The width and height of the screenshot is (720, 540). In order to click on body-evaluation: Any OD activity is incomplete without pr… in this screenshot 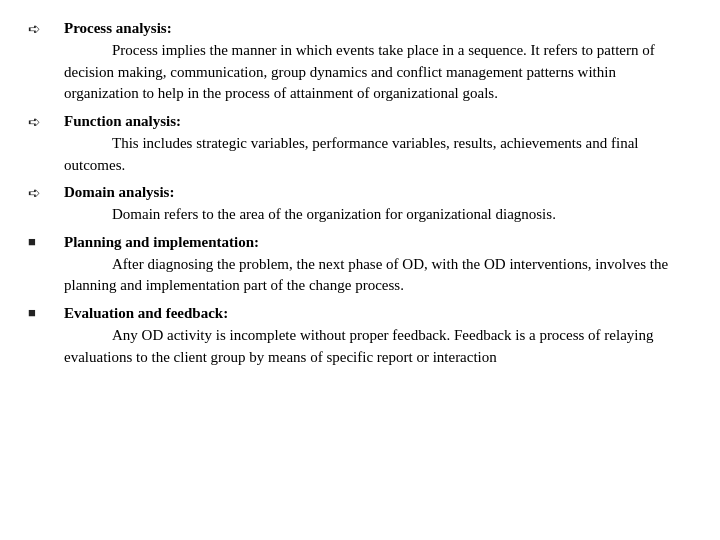, I will do `click(359, 346)`.